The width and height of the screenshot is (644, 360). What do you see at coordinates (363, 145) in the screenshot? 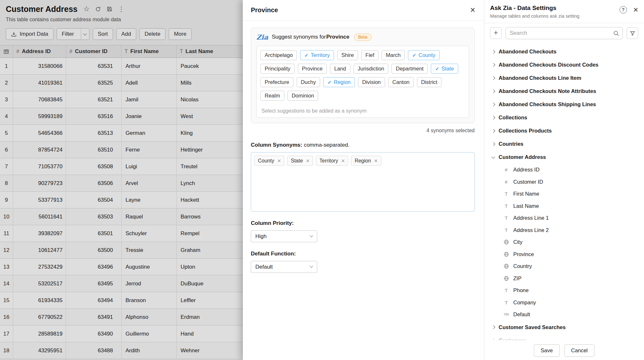
I see `column-synonyms-label: Column Synonyms:comma-separated.` at bounding box center [363, 145].